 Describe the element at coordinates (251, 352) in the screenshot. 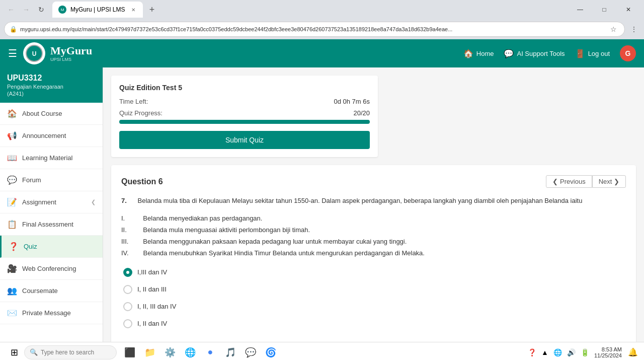

I see `app-icon-2: 💬` at that location.